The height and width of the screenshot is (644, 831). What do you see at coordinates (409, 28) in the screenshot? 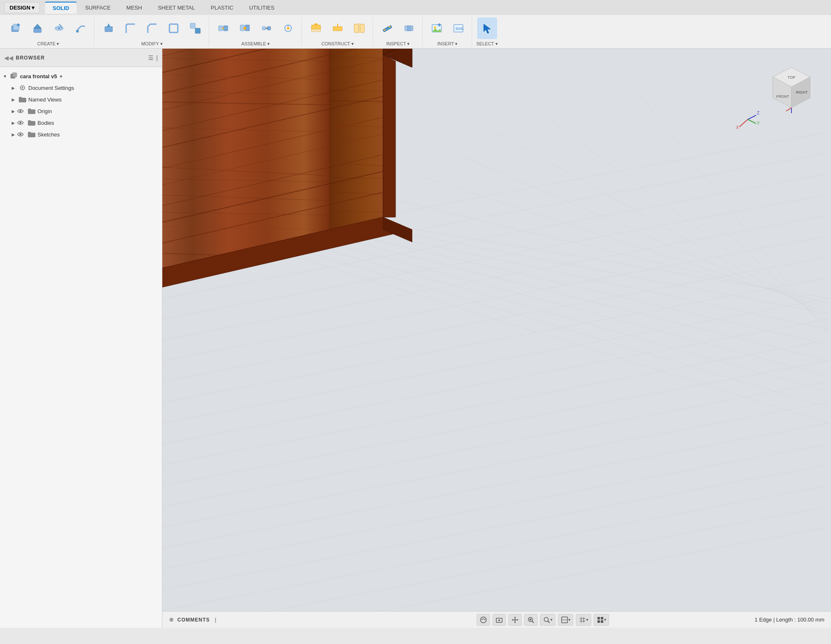
I see `interference-button` at bounding box center [409, 28].